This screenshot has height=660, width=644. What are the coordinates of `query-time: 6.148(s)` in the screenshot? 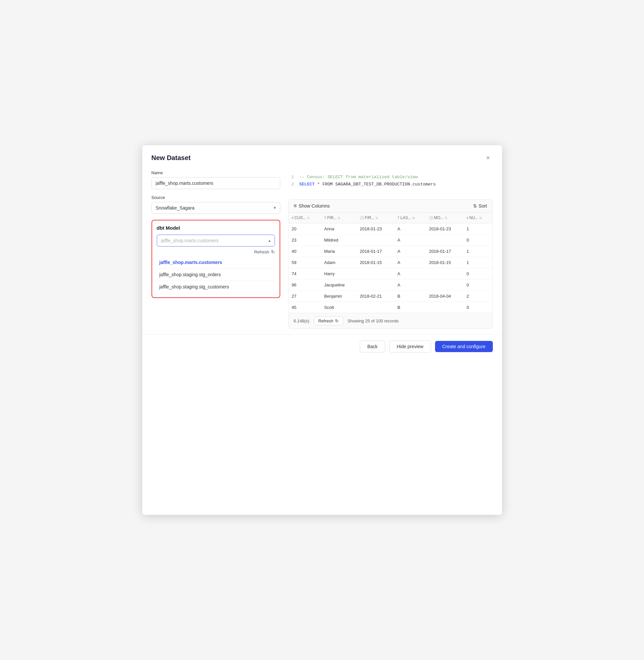 It's located at (302, 321).